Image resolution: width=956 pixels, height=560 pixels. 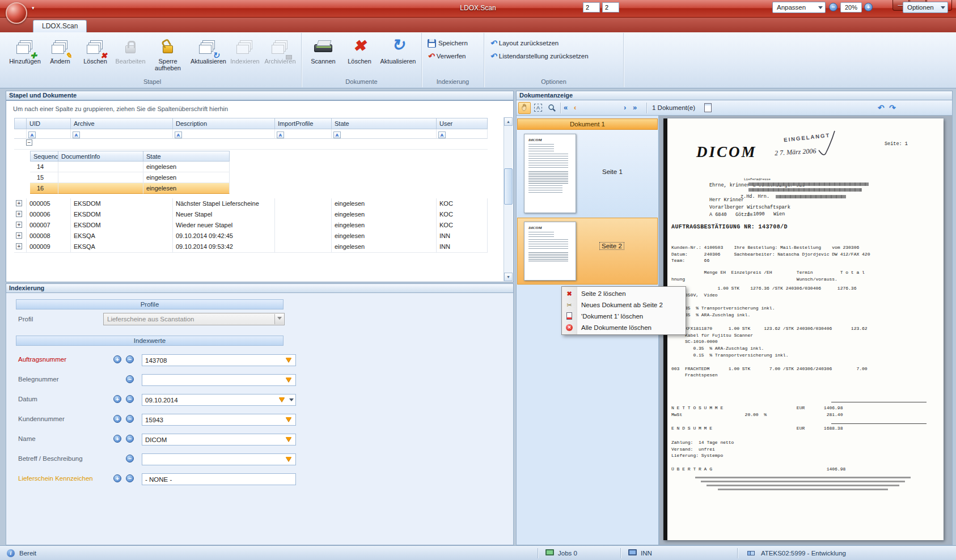 I want to click on profile-combobox: Lieferscheine aus Scanstation, so click(x=194, y=319).